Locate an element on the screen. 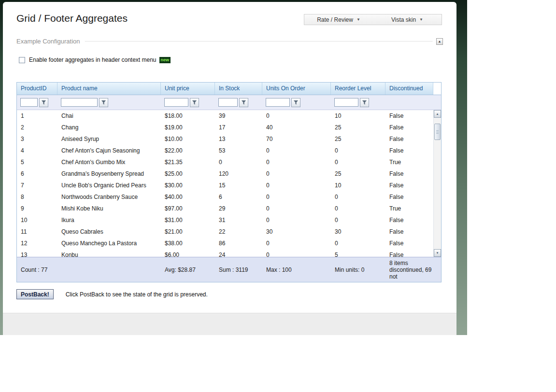 The image size is (556, 392). table-row: 10Ikura$31.003100False is located at coordinates (225, 220).